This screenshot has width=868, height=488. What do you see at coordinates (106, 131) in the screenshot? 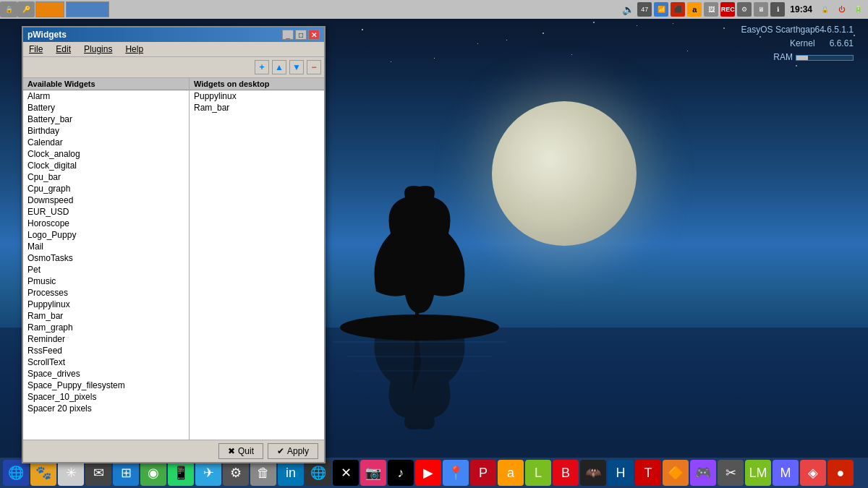
I see `list-item: Birthday` at bounding box center [106, 131].